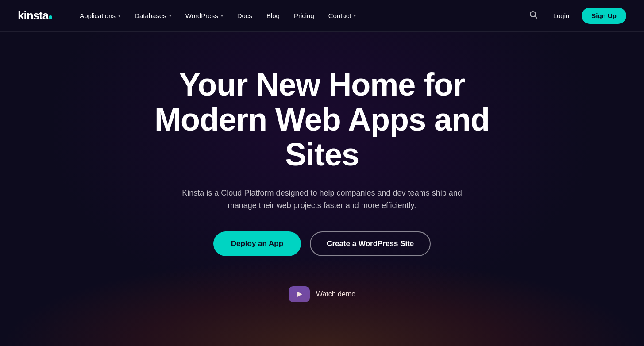  What do you see at coordinates (604, 16) in the screenshot?
I see `signup-button: Sign Up` at bounding box center [604, 16].